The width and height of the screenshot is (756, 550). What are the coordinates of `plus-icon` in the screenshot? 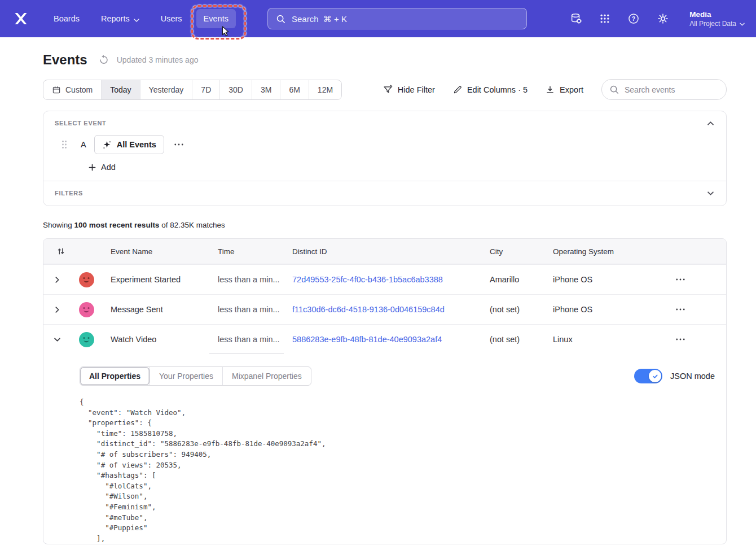 It's located at (93, 167).